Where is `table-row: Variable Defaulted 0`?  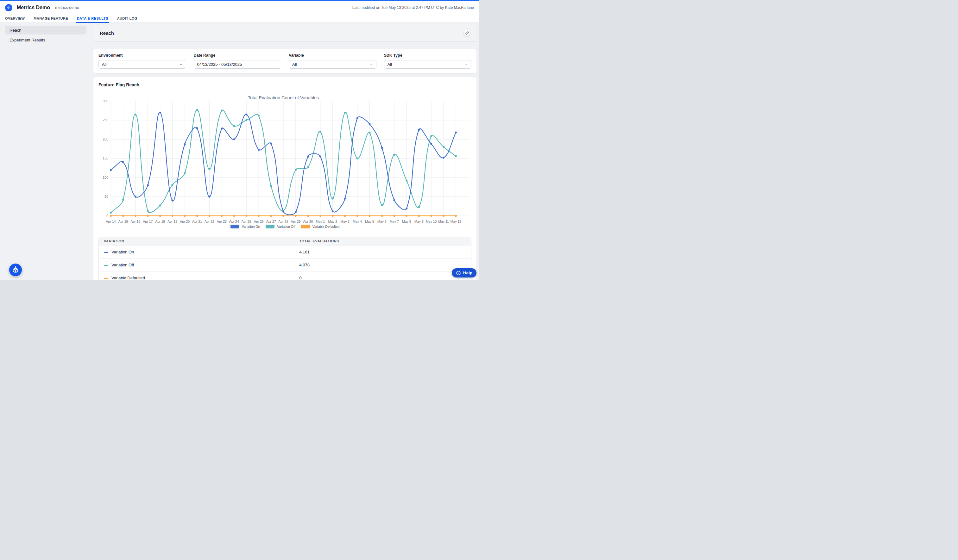 table-row: Variable Defaulted 0 is located at coordinates (285, 276).